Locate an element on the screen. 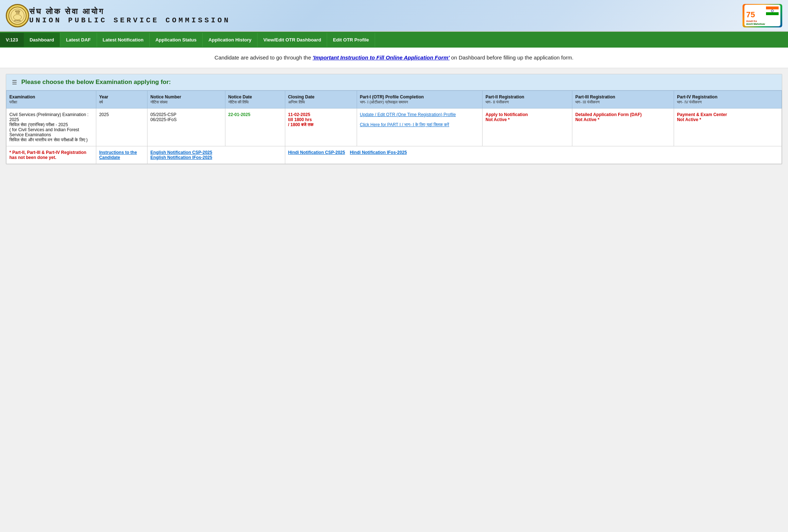  th-part3-sub: भाग- III पंजीकरण is located at coordinates (587, 102).